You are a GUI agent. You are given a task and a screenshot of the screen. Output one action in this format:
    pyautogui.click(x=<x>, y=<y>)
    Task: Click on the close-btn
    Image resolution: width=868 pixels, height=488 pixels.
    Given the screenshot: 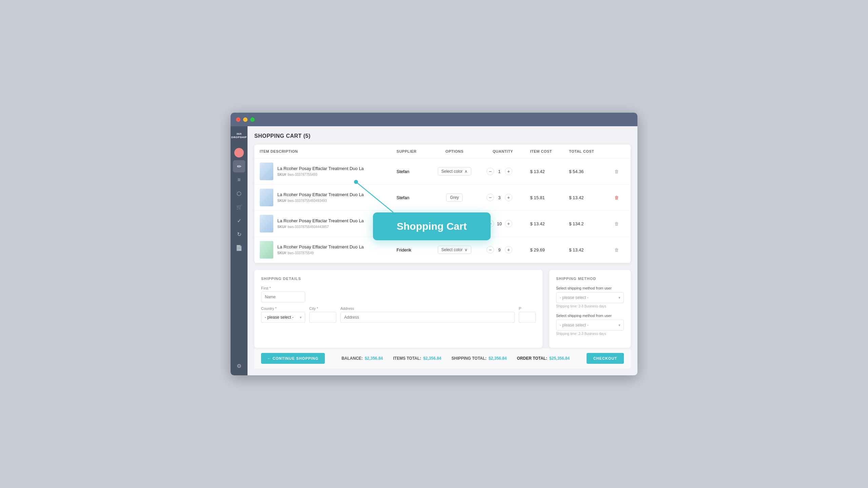 What is the action you would take?
    pyautogui.click(x=238, y=119)
    